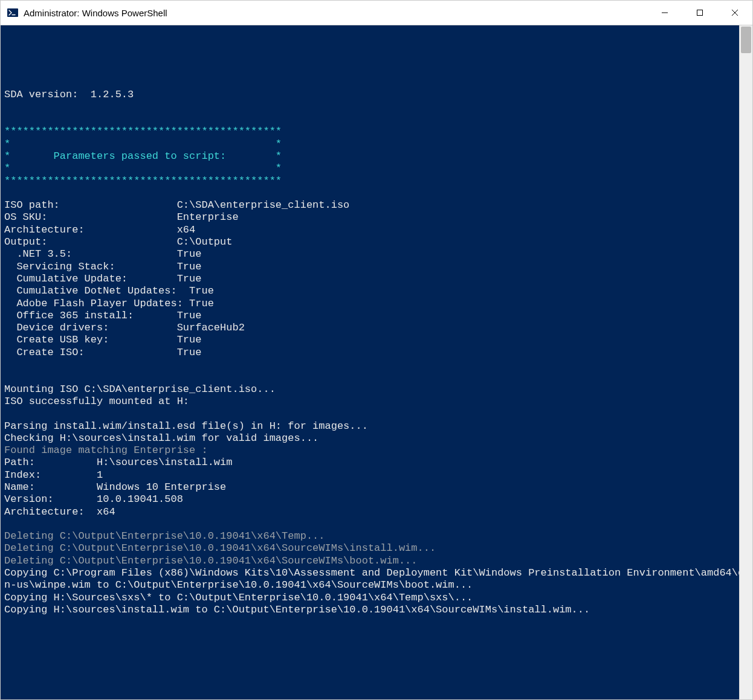  Describe the element at coordinates (115, 487) in the screenshot. I see `console-line: Name: Windows 10 Enterprise` at that location.